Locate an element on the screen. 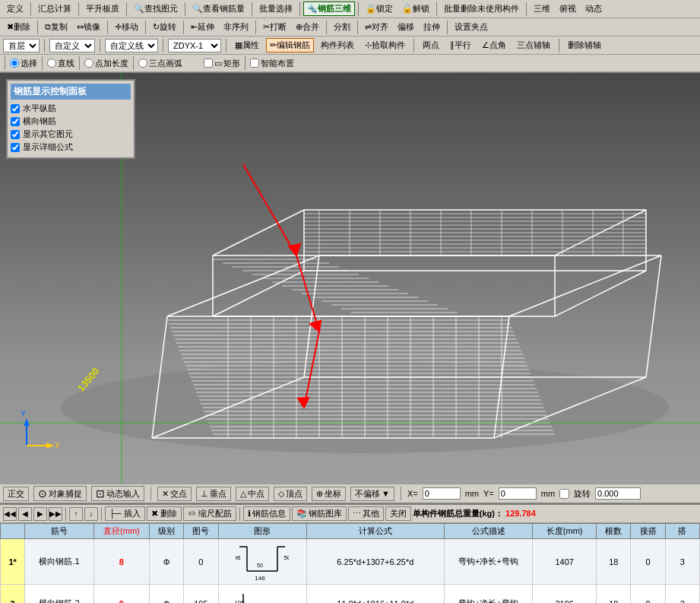 The height and width of the screenshot is (603, 700). table-row: 2 横向钢筋.2 8 Φ 195 108 350 is located at coordinates (350, 595).